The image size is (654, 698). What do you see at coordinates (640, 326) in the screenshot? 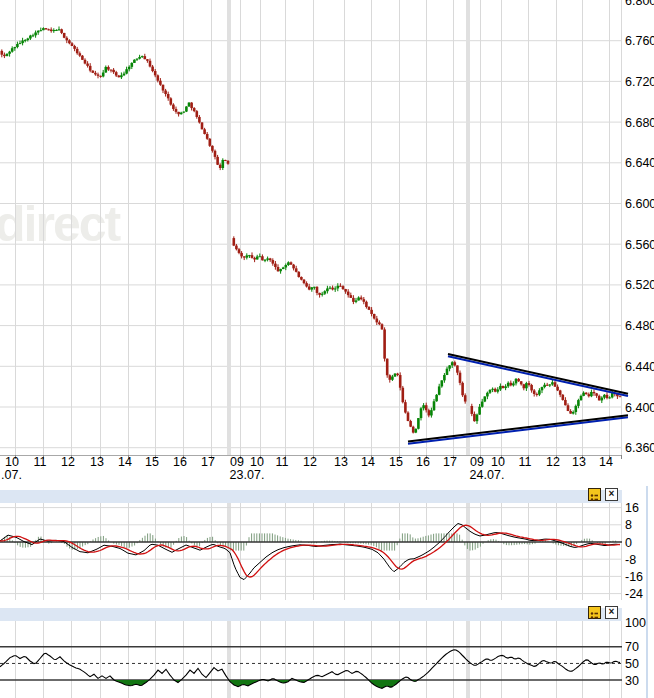
I see `svg-text: 6.480` at bounding box center [640, 326].